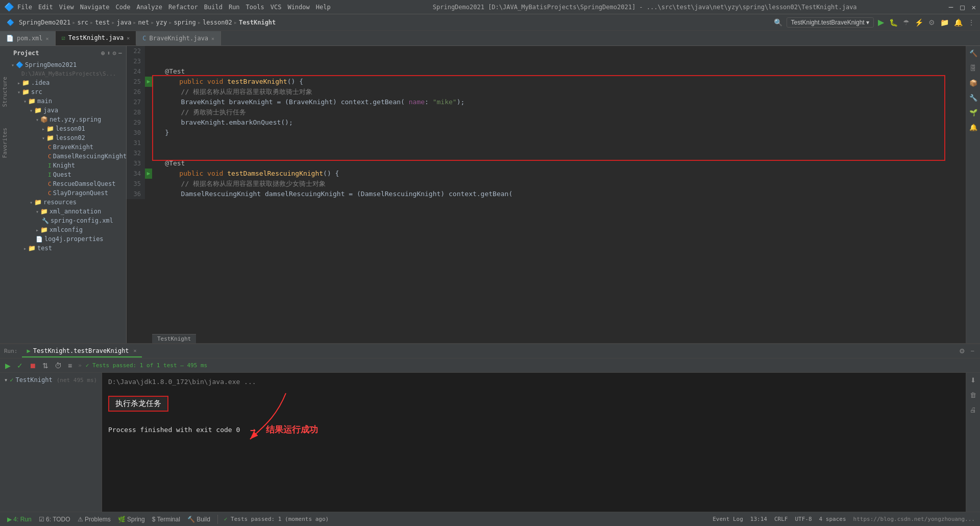  I want to click on run-gutter-25: ▶, so click(149, 82).